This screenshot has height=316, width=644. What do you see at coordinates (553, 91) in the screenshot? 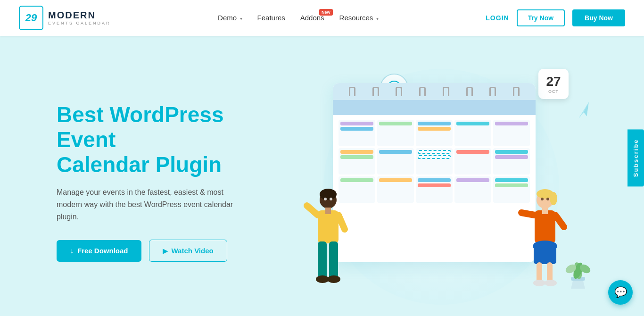
I see `date-month-label: OCT` at bounding box center [553, 91].